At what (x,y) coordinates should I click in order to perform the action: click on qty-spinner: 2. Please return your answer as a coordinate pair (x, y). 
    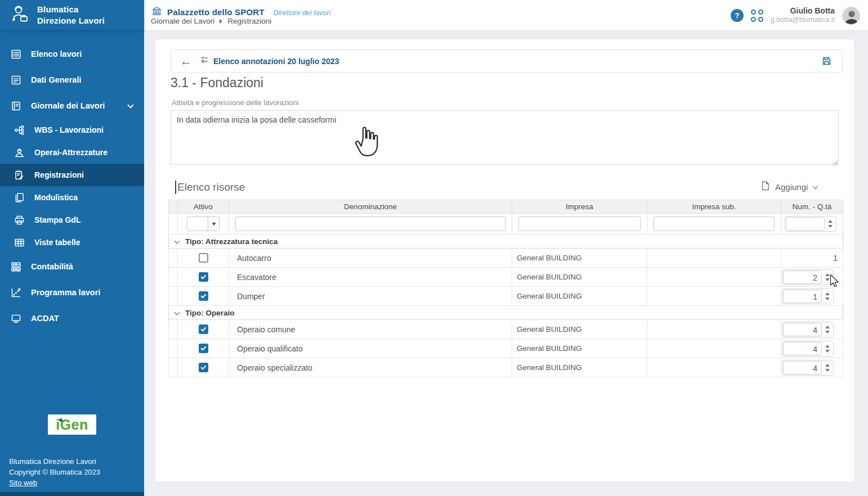
    Looking at the image, I should click on (808, 277).